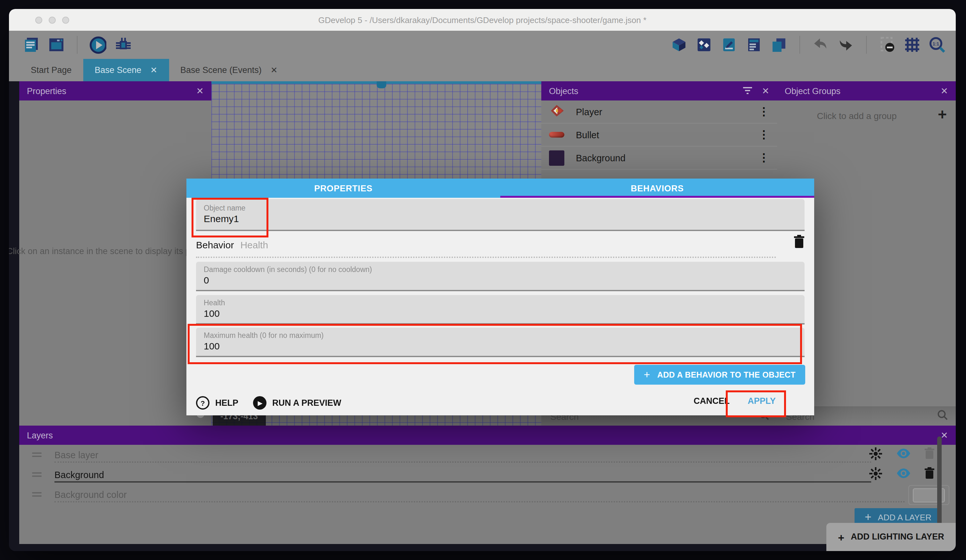  Describe the element at coordinates (376, 83) in the screenshot. I see `canvas-horizontal-scrollbar` at that location.